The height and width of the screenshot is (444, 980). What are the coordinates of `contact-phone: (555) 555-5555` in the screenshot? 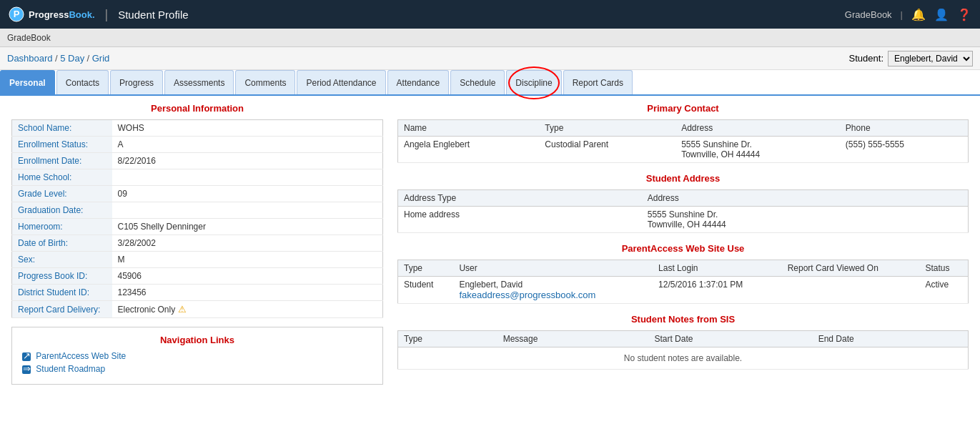 It's located at (904, 150).